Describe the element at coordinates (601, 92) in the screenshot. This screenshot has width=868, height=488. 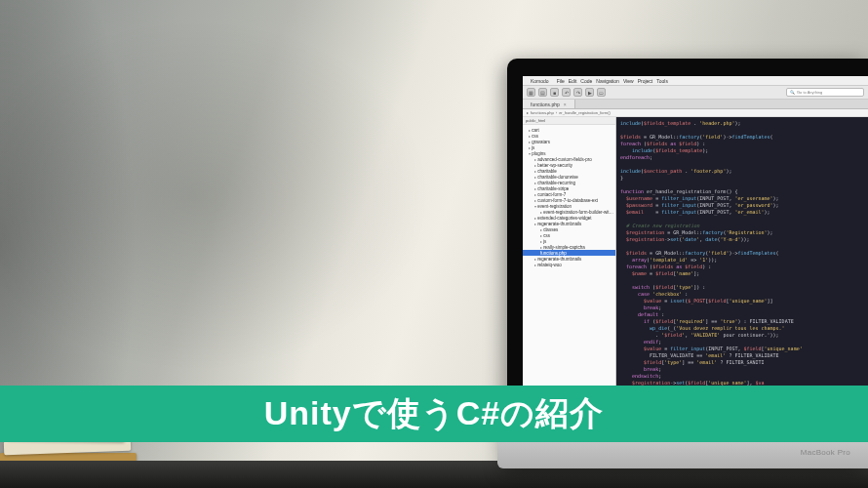
I see `file-icon: ▭` at that location.